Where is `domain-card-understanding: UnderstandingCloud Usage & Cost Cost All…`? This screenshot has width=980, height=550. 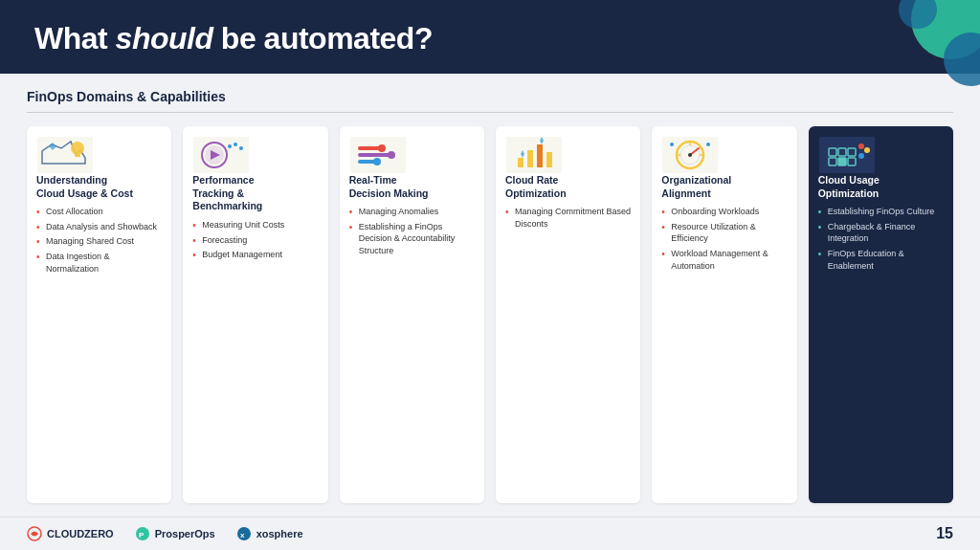
domain-card-understanding: UnderstandingCloud Usage & Cost Cost All… is located at coordinates (100, 315).